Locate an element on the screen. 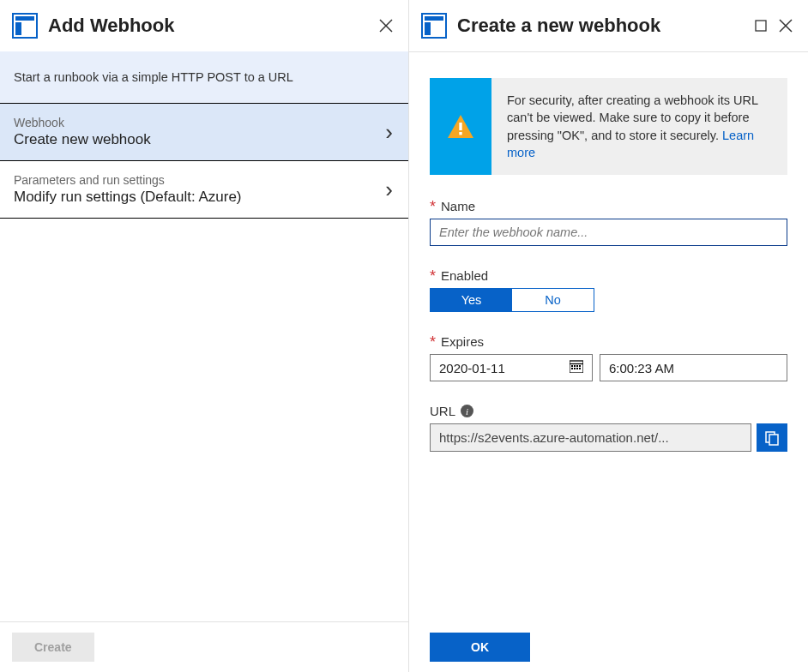  left-title: Add Webhook is located at coordinates (214, 26).